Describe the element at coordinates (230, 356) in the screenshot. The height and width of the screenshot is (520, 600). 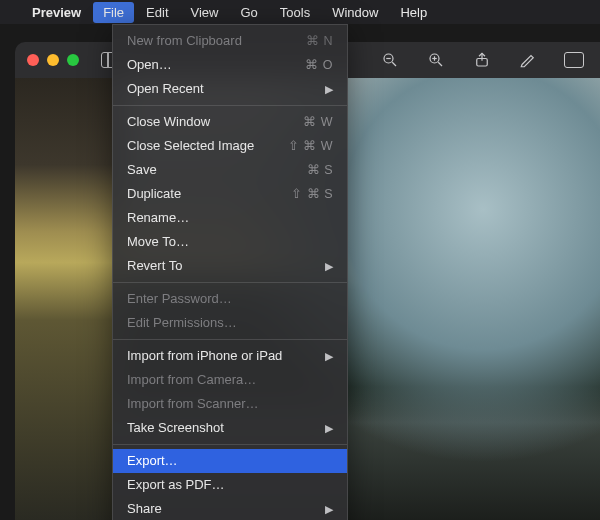
I see `menu-import-iphone-ipad: Import from iPhone or iPad ▶` at that location.